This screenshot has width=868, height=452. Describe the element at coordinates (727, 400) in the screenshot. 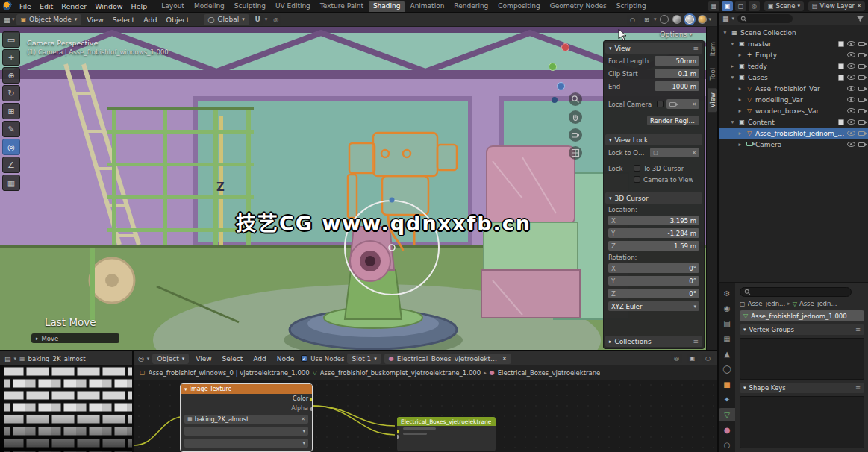

I see `tab-modifiers` at that location.